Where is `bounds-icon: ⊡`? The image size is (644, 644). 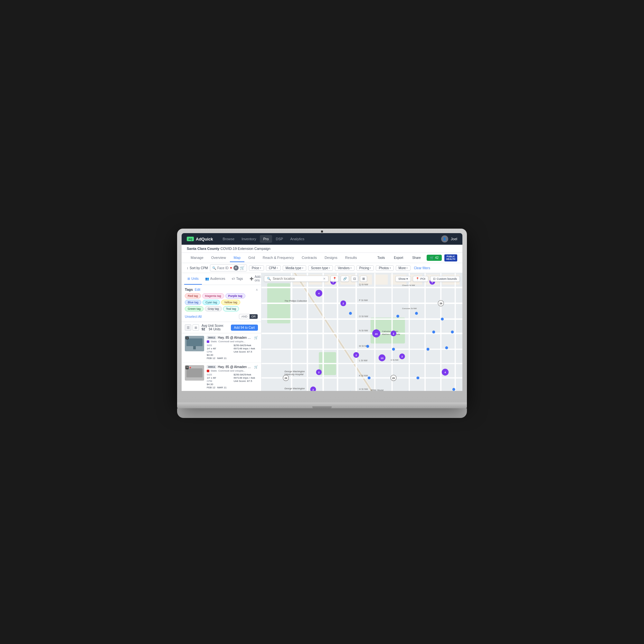 bounds-icon: ⊡ is located at coordinates (434, 279).